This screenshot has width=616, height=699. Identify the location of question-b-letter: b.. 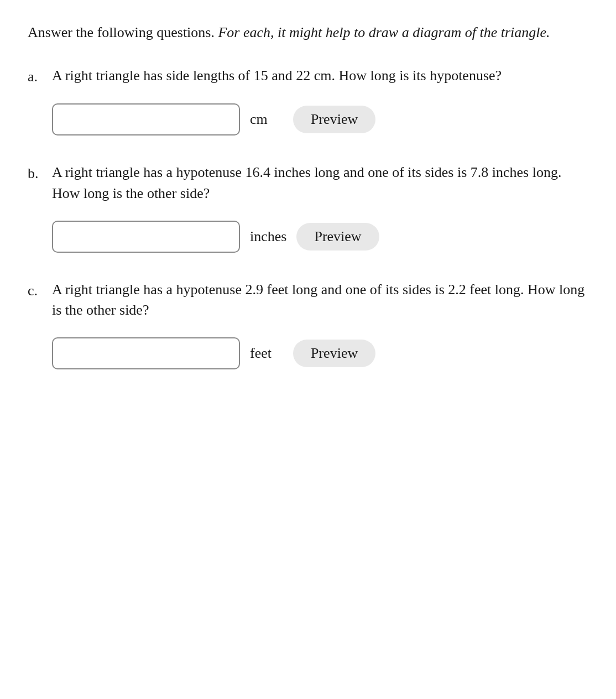
(36, 173).